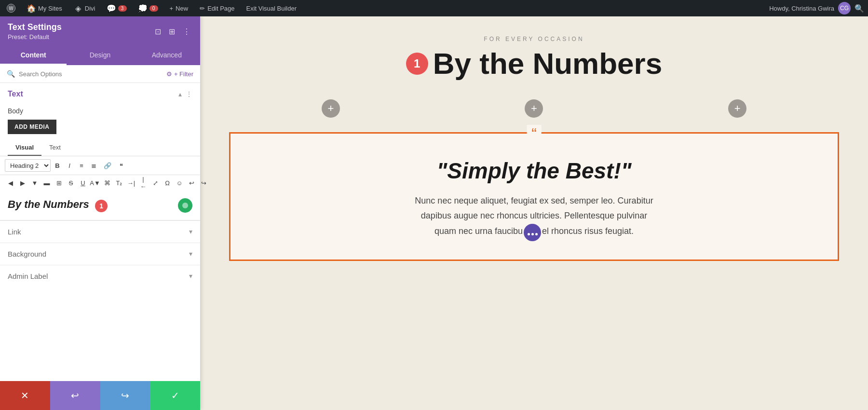 This screenshot has width=868, height=410. Describe the element at coordinates (100, 56) in the screenshot. I see `tab-design: Design` at that location.